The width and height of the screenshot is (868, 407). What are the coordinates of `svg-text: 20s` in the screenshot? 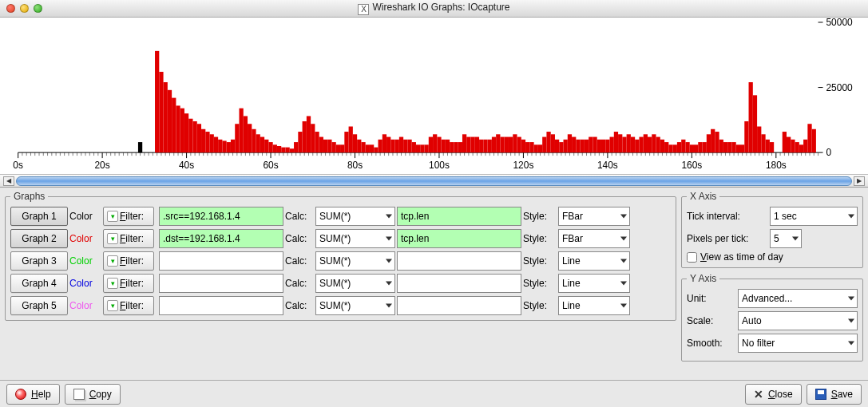 It's located at (102, 165).